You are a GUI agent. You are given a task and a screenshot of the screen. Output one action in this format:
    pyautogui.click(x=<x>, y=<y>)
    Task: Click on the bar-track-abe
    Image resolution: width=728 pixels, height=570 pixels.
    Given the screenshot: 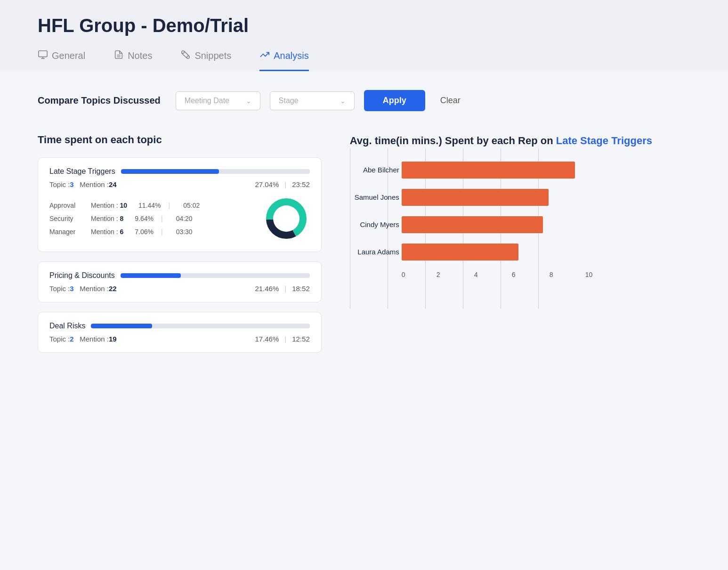 What is the action you would take?
    pyautogui.click(x=496, y=170)
    